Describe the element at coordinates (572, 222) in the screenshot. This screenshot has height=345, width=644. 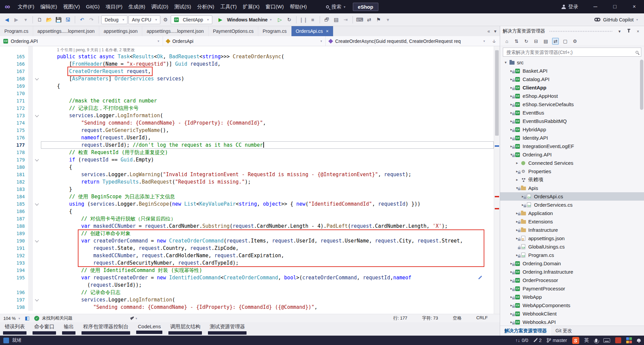
I see `tree-item-extensions: ▸Extensions` at that location.